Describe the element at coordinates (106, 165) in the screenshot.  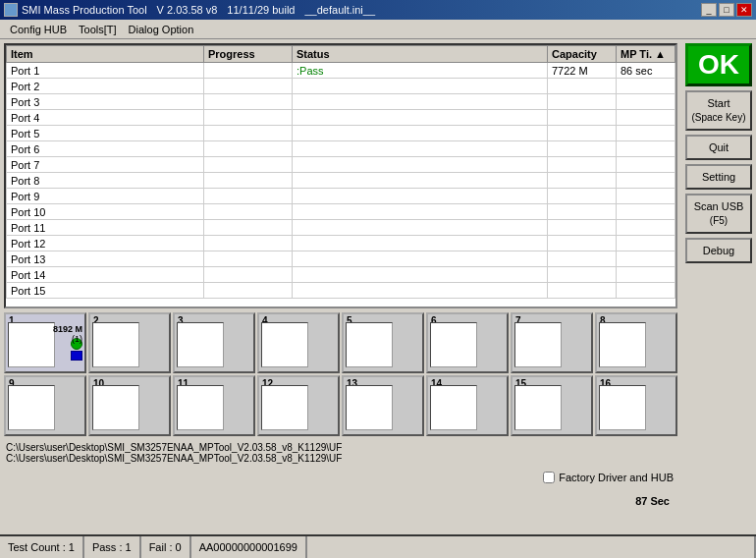
I see `cell-item: Port 7` at that location.